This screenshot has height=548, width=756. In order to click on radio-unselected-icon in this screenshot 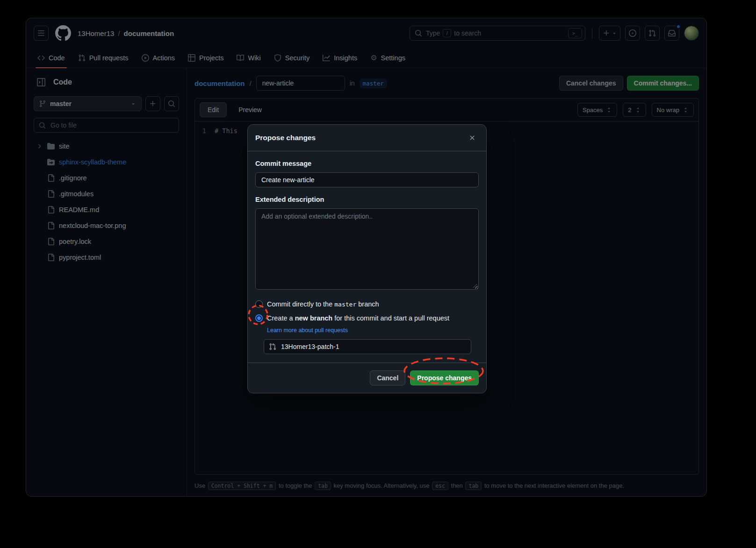, I will do `click(259, 304)`.